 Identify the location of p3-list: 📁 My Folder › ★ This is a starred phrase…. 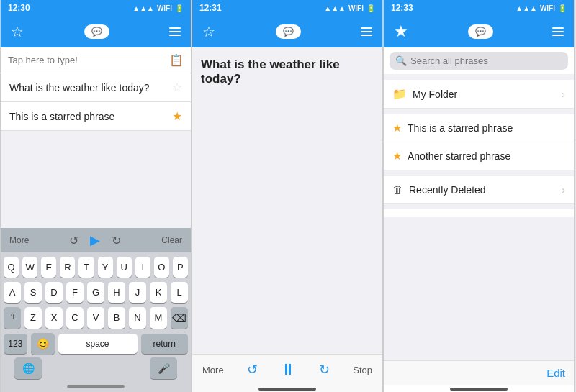
(479, 145).